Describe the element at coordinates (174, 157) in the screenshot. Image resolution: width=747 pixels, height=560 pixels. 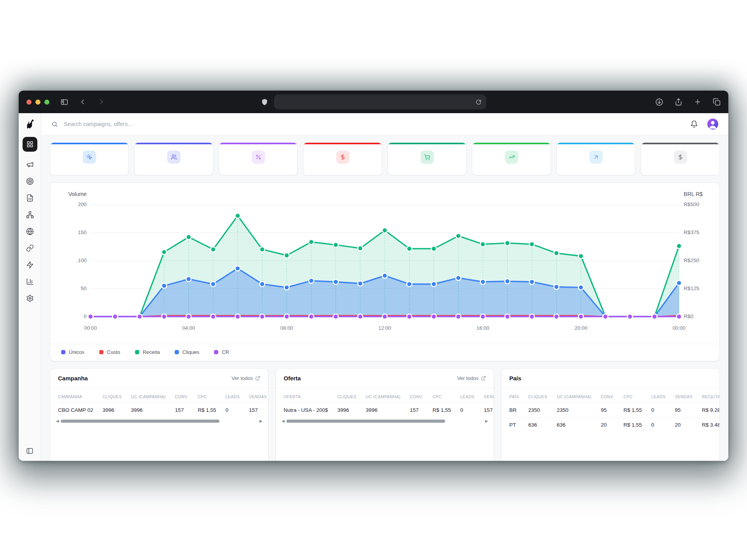
I see `users-icon` at that location.